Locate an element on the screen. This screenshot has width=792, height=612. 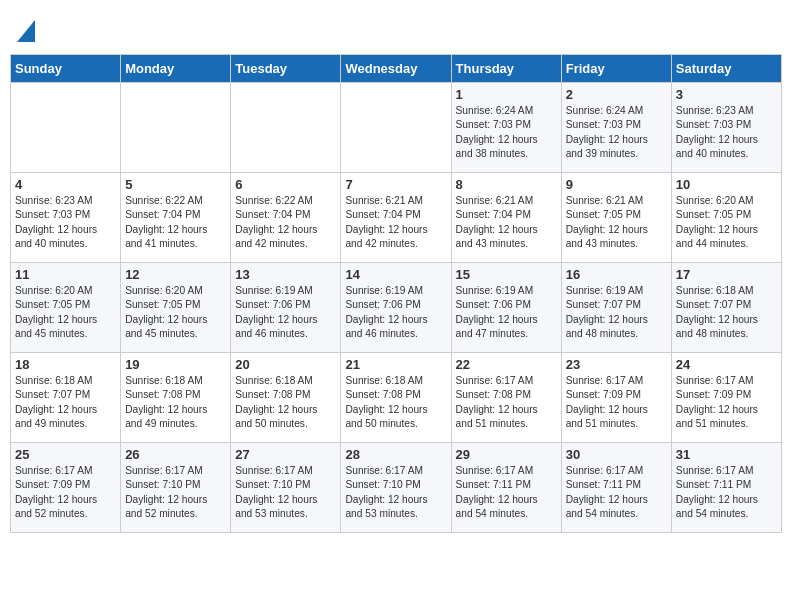
day-number: 12 is located at coordinates (176, 274).